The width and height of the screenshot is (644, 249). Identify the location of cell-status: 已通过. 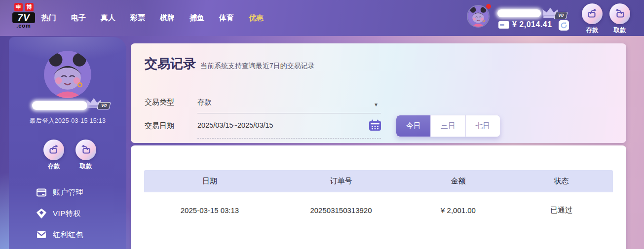
(562, 210).